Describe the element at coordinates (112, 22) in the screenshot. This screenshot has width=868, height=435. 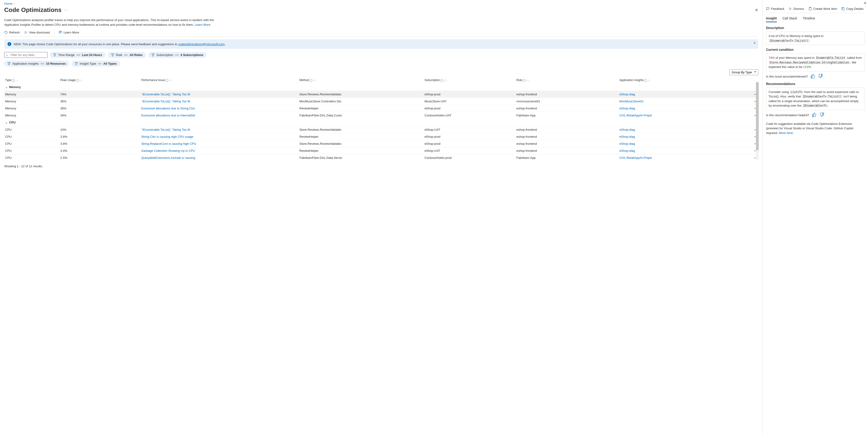
I see `page-description: Code Optimizations analyzes profiler tra…` at that location.